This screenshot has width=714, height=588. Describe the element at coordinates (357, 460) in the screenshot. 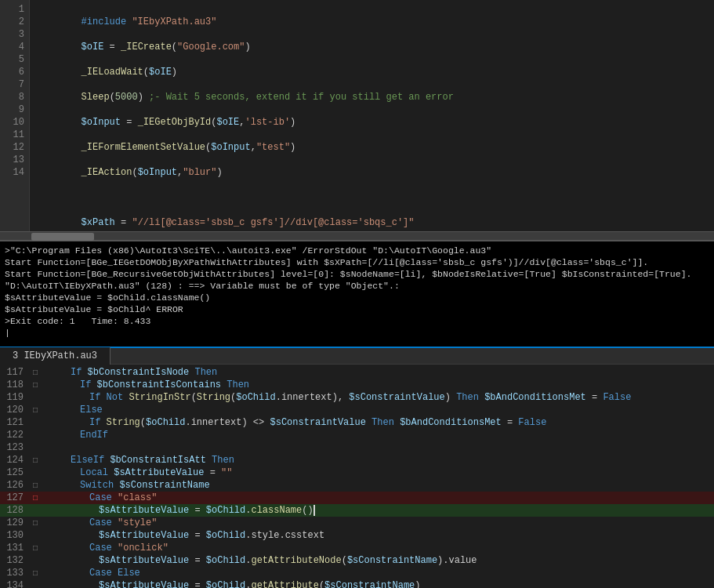

I see `code-line-124: 124 □ ElseIf $bConstraintIsAtt Then` at that location.